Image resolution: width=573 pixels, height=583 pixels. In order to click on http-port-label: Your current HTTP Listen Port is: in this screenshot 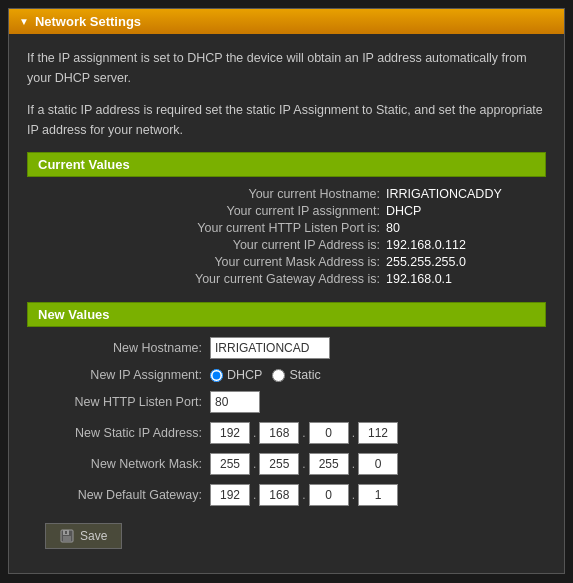, I will do `click(288, 228)`.